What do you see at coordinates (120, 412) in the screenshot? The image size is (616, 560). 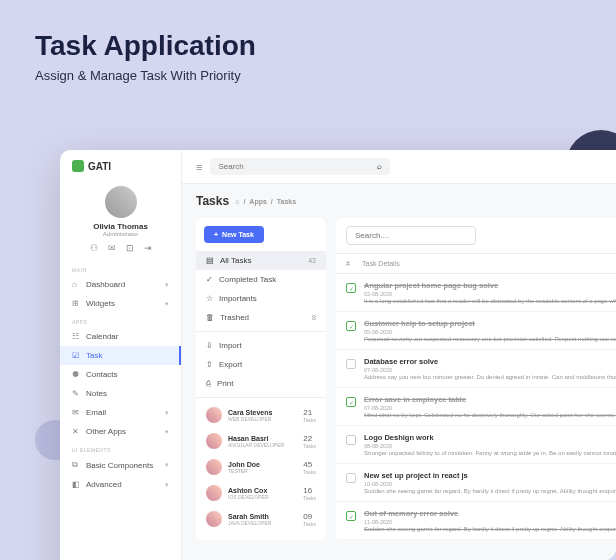 I see `nav-email: ✉Email▾` at bounding box center [120, 412].